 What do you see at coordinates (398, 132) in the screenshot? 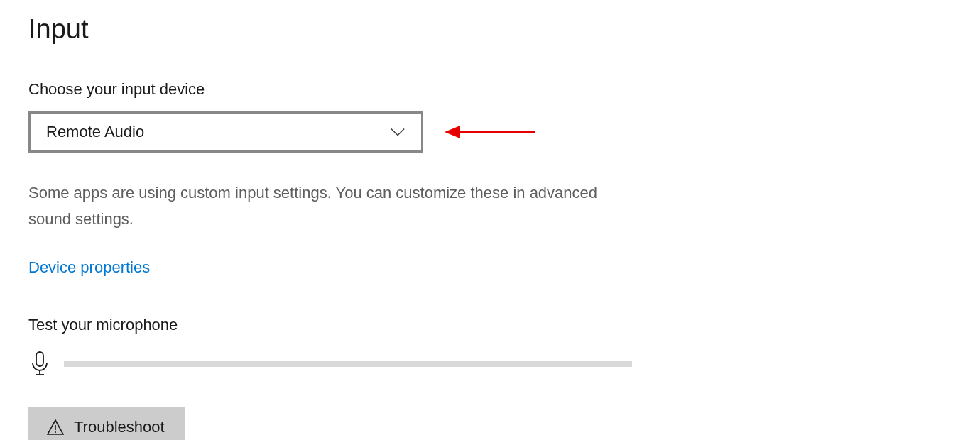
I see `chevron-down-icon` at bounding box center [398, 132].